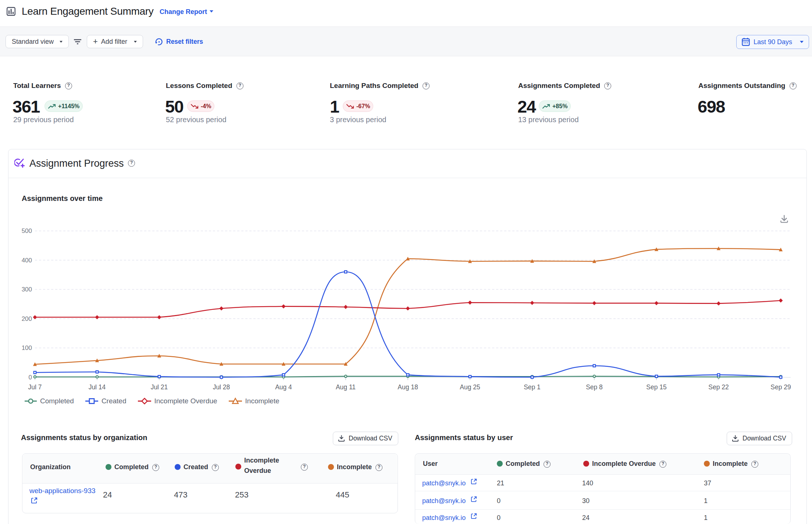 This screenshot has width=812, height=524. Describe the element at coordinates (221, 387) in the screenshot. I see `svg-text: Jul 28` at that location.